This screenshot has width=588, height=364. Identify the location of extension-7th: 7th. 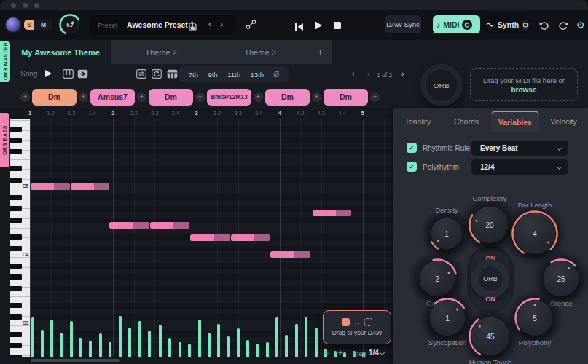
(194, 74).